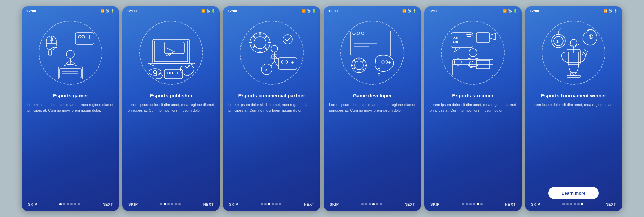 Image resolution: width=644 pixels, height=217 pixels. What do you see at coordinates (610, 11) in the screenshot?
I see `signal-icon-6: 📡` at bounding box center [610, 11].